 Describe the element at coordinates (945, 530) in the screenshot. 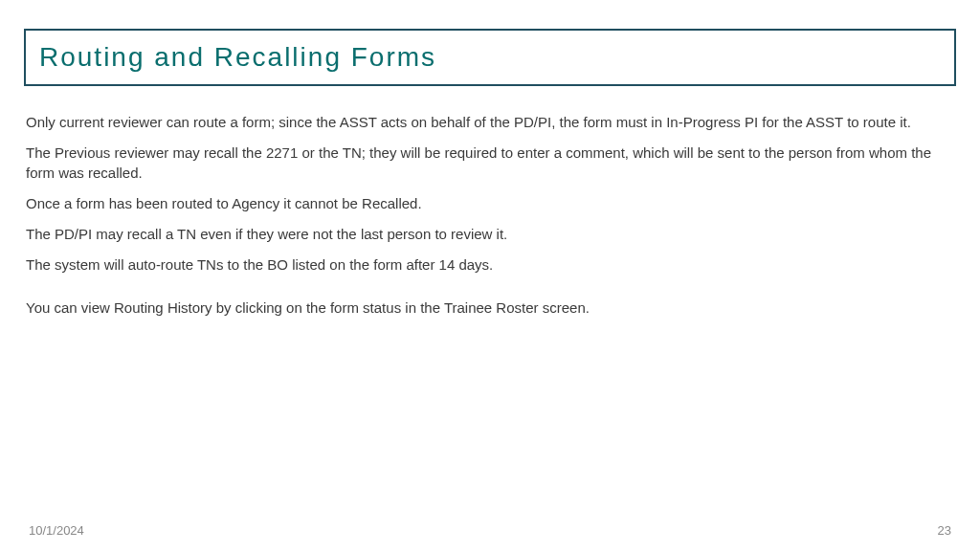

I see `footer-page-number: 23` at that location.